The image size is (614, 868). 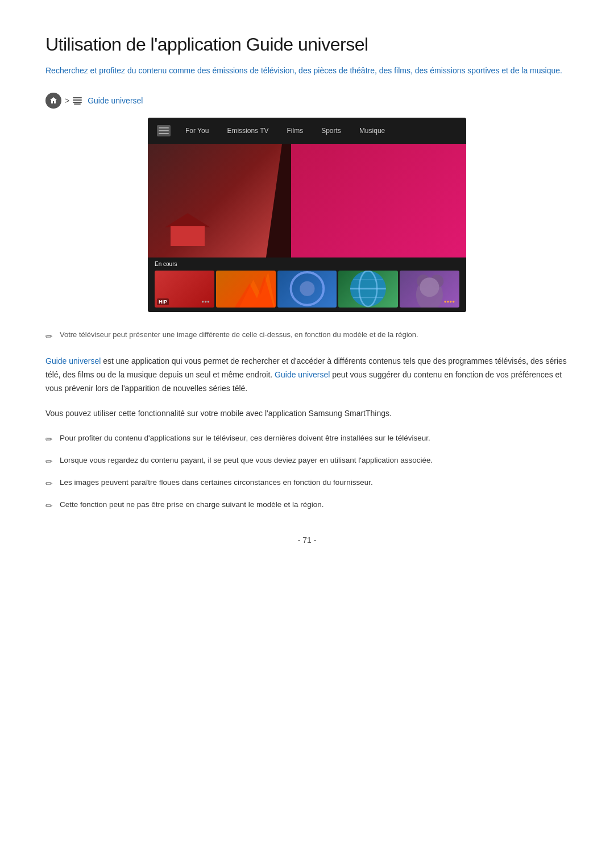 What do you see at coordinates (206, 301) in the screenshot?
I see `tv-thumb-dots-1: ●●●` at bounding box center [206, 301].